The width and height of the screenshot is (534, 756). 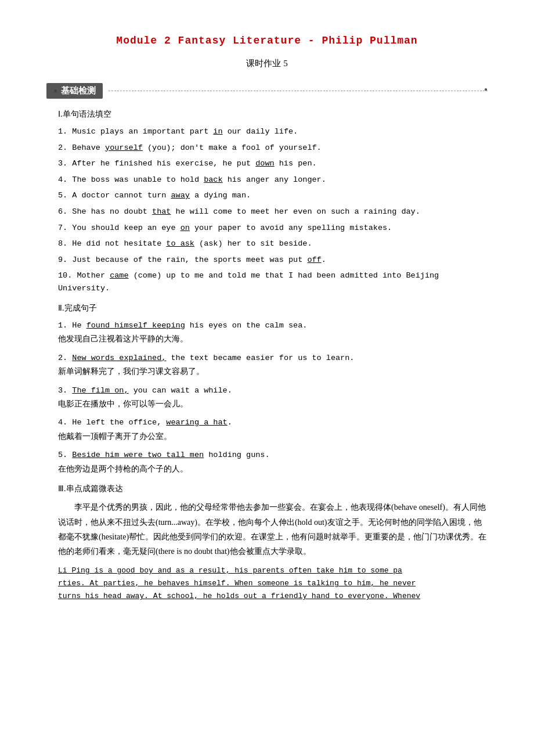 I want to click on item-underline: in, so click(x=218, y=131).